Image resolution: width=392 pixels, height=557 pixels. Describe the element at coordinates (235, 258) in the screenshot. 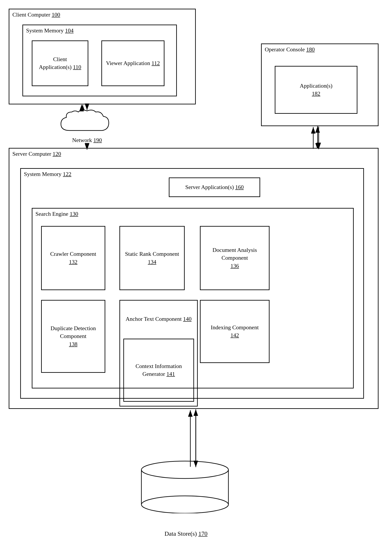

I see `document-analysis-component-box: Document Analysis Component136` at that location.